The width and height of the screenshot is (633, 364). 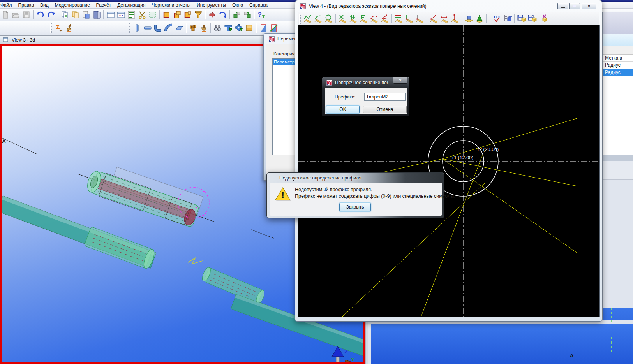 What do you see at coordinates (385, 97) in the screenshot?
I see `prefix-input` at bounding box center [385, 97].